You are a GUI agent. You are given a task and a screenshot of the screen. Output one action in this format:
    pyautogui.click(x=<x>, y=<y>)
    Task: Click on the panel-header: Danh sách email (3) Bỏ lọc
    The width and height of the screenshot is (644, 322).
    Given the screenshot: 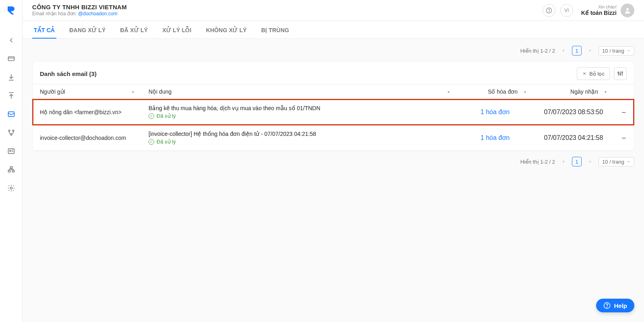 What is the action you would take?
    pyautogui.click(x=333, y=73)
    